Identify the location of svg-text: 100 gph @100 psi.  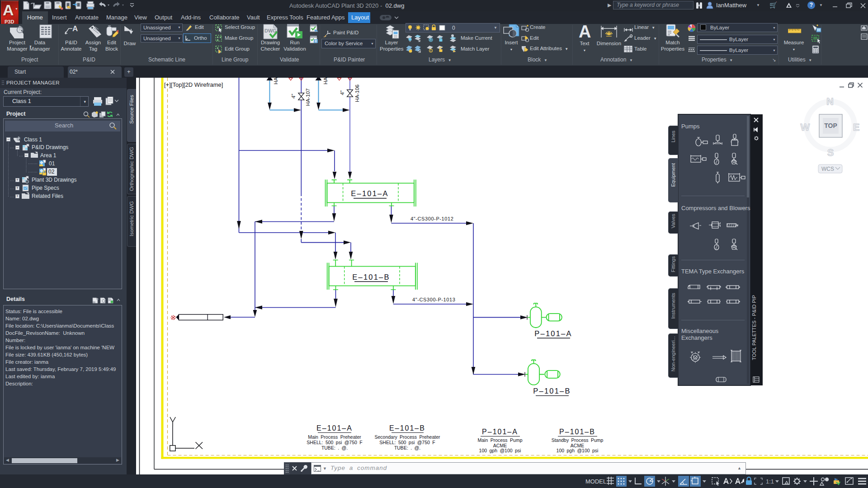
(500, 450).